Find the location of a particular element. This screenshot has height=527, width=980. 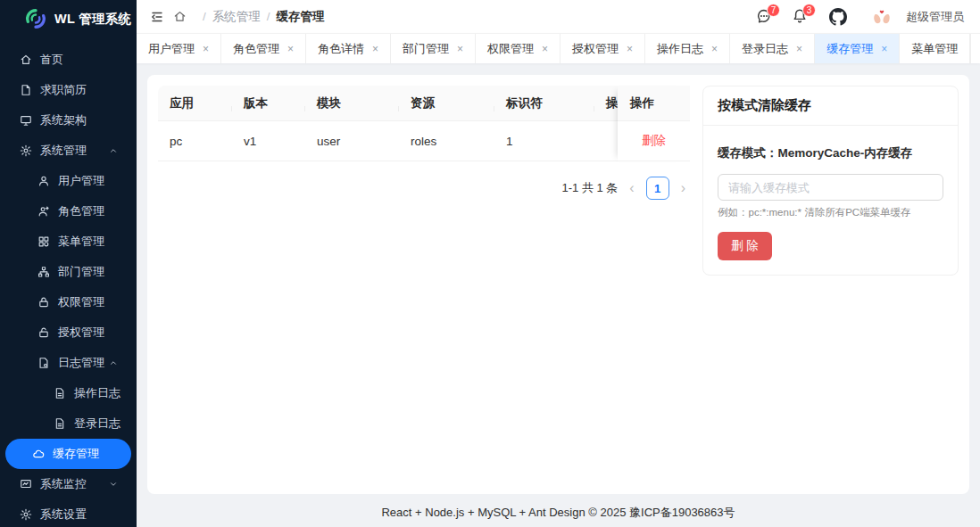

cell-app: pc is located at coordinates (195, 141).